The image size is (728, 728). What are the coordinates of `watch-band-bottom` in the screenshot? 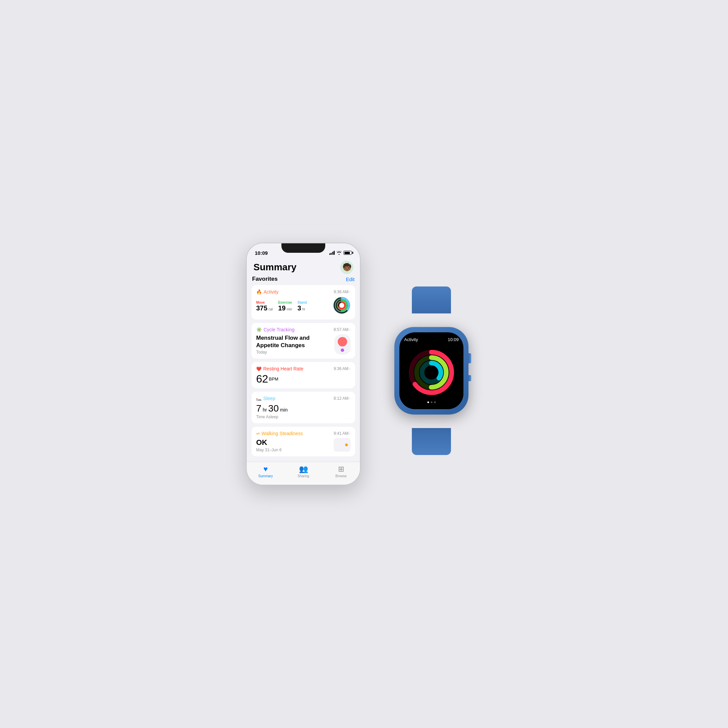 It's located at (431, 442).